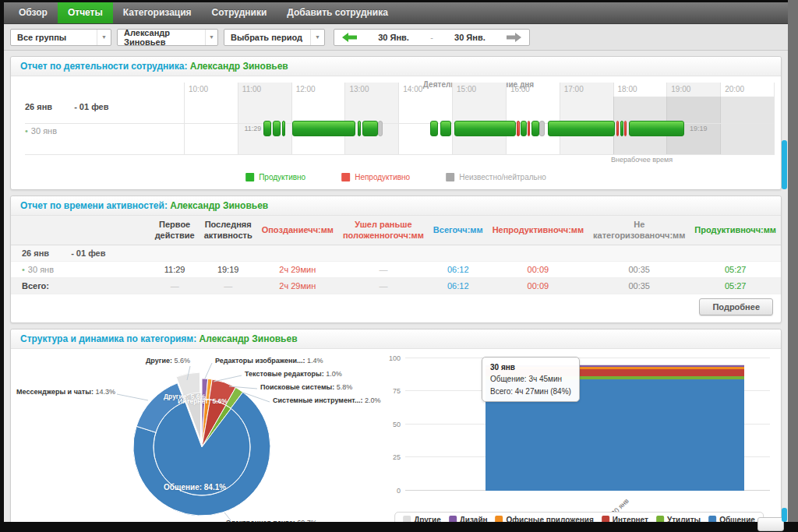 Image resolution: width=798 pixels, height=532 pixels. Describe the element at coordinates (81, 270) in the screenshot. I see `row-name: •30 янв` at that location.